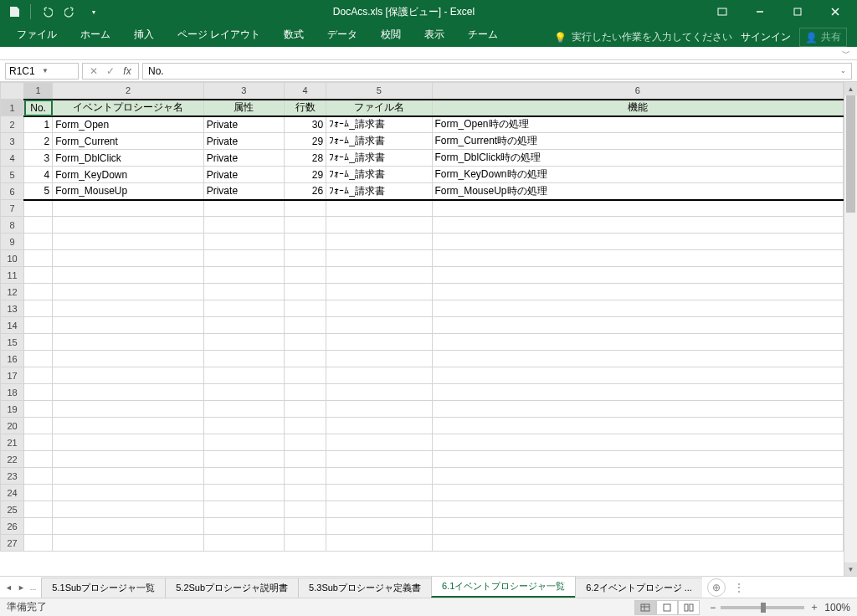  Describe the element at coordinates (497, 71) in the screenshot. I see `formula-input: No. ⌄` at that location.